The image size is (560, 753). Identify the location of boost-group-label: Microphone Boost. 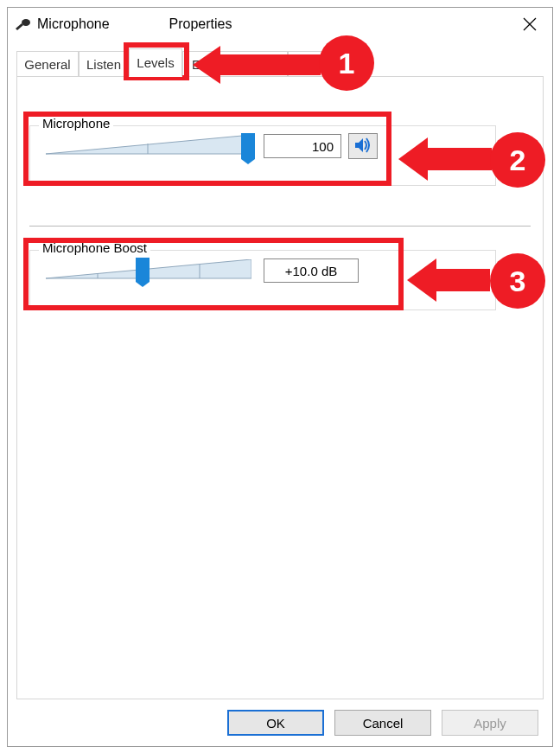
(95, 247).